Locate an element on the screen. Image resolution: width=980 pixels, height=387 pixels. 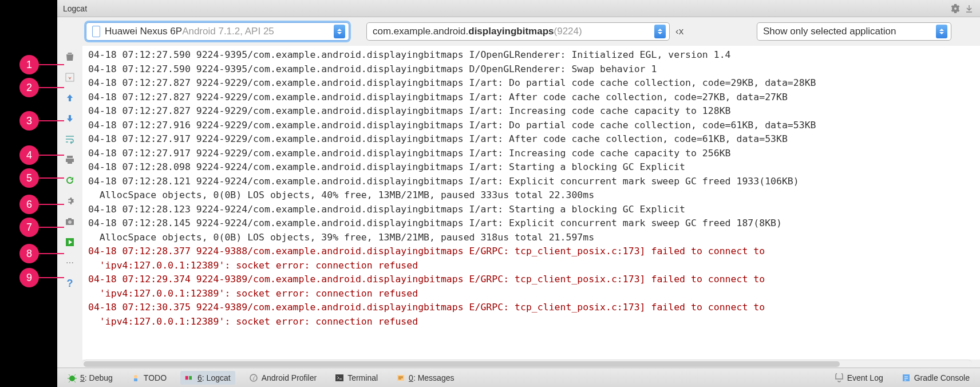
logcat-icon is located at coordinates (189, 378).